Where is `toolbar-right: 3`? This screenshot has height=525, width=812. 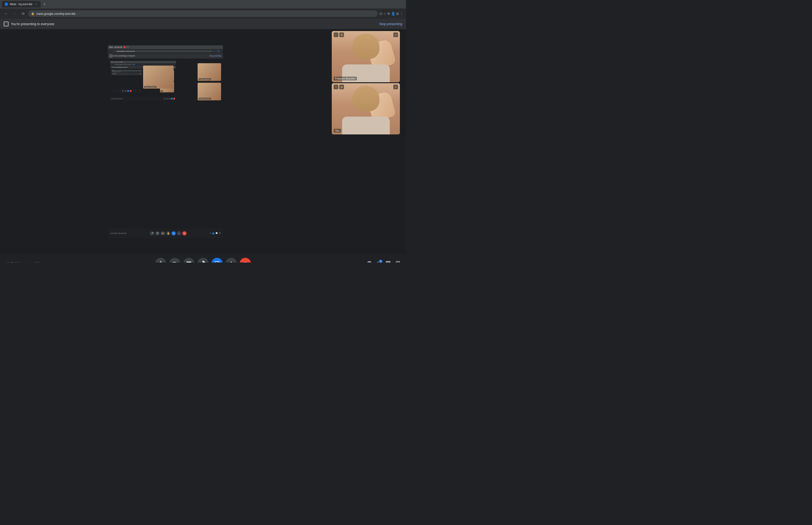 toolbar-right: 3 is located at coordinates (384, 261).